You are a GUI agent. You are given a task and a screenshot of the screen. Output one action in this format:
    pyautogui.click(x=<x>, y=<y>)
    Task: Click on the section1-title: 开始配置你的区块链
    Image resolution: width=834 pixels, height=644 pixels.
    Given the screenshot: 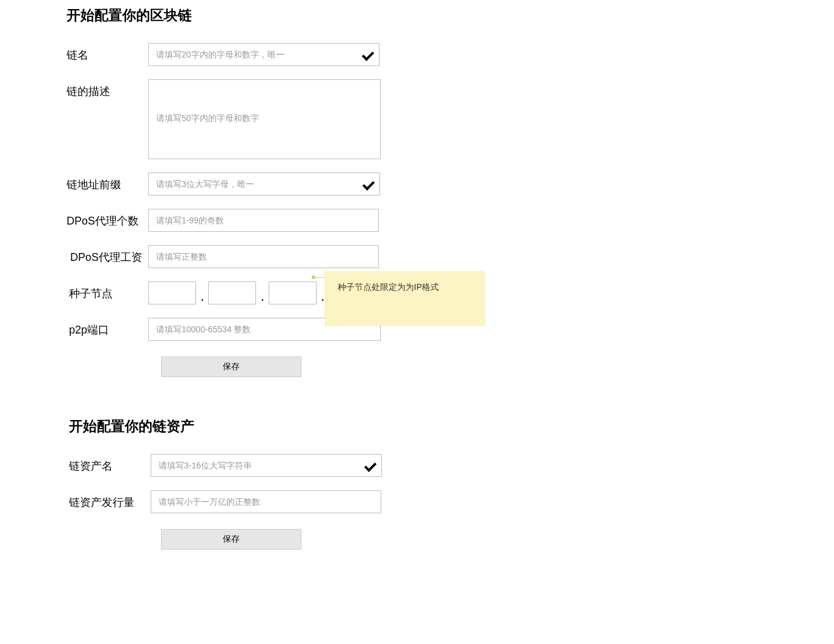 What is the action you would take?
    pyautogui.click(x=417, y=16)
    